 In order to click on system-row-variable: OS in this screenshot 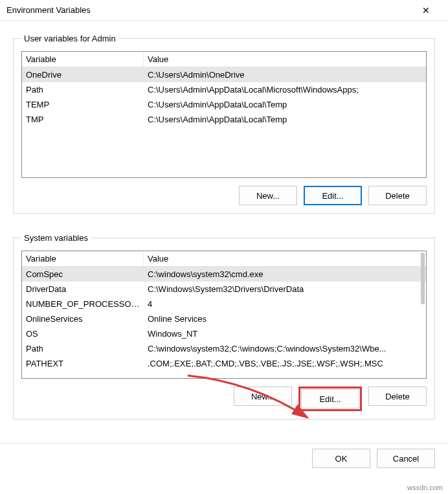, I will do `click(83, 334)`.